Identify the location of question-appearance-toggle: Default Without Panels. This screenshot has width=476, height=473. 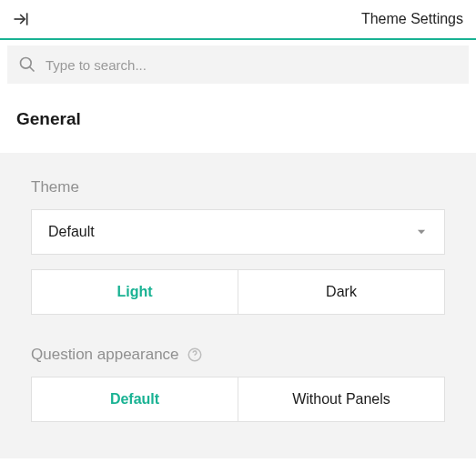
(238, 399).